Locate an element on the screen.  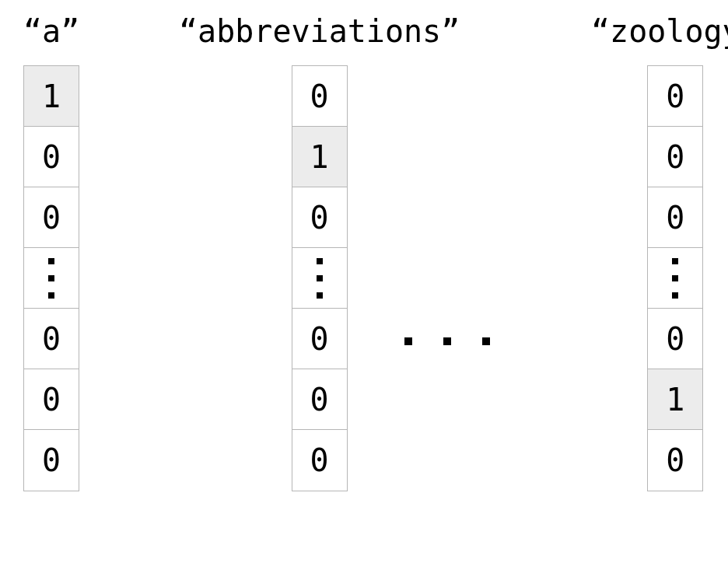
vector-column: 1 0 0 0 0 0 is located at coordinates (51, 278).